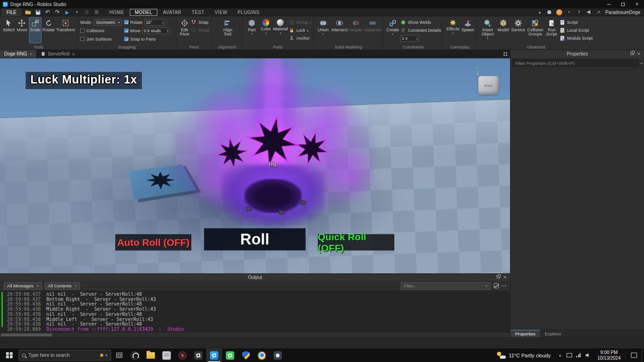 Image resolution: width=644 pixels, height=362 pixels. What do you see at coordinates (200, 30) in the screenshot?
I see `pivot-reset-button: Reset` at bounding box center [200, 30].